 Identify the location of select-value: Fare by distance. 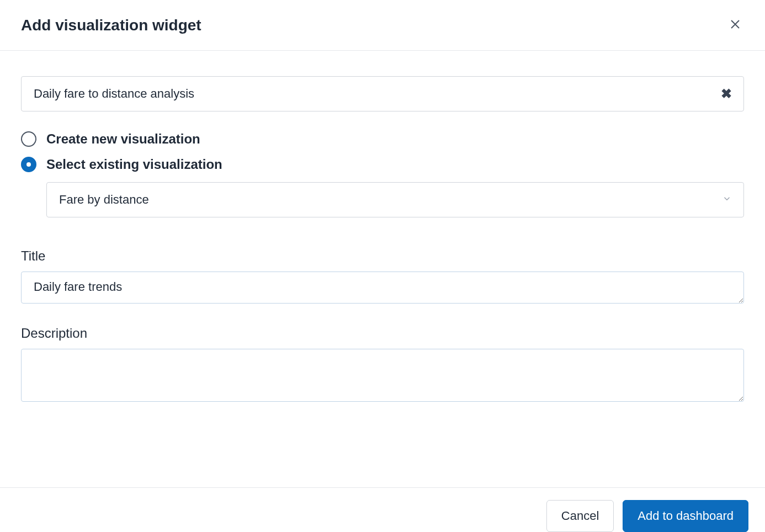
(104, 200).